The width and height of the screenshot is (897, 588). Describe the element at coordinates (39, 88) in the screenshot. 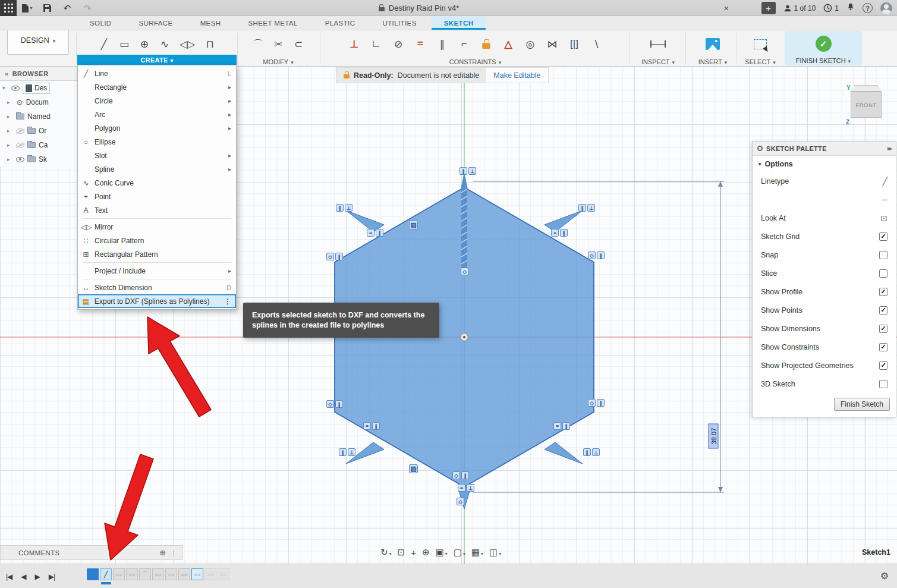

I see `browser-item-des: ▾Des` at that location.